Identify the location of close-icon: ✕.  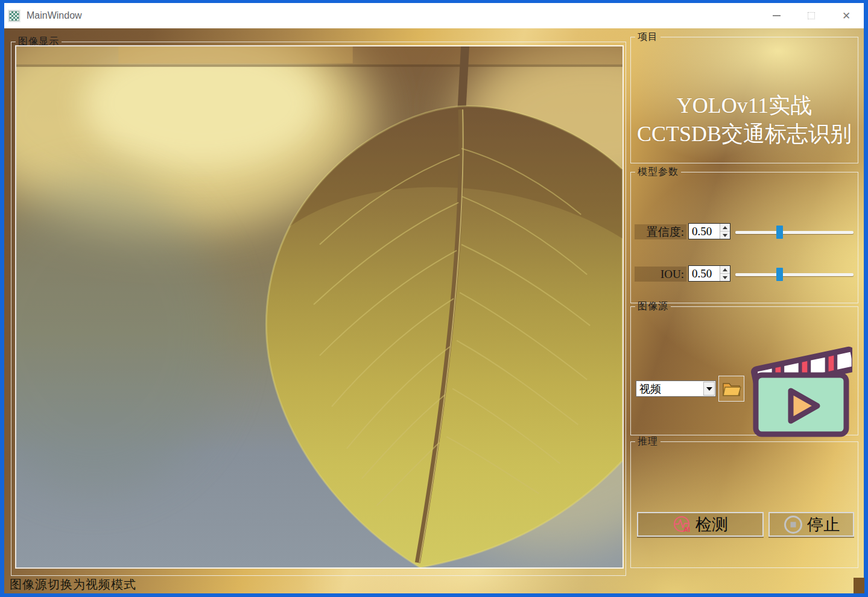
(846, 16).